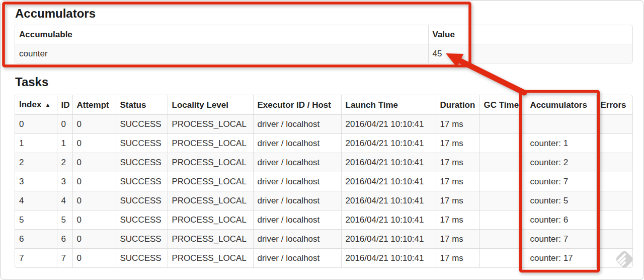 The image size is (644, 280). I want to click on table-row: 110SUCCESSPROCESS_LOCALdriver / localhos…, so click(324, 144).